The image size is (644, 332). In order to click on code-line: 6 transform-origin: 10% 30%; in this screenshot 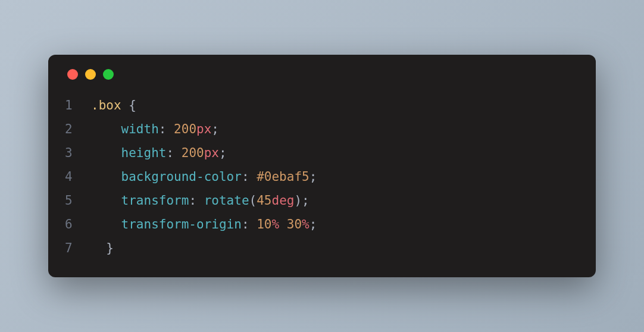, I will do `click(322, 225)`.